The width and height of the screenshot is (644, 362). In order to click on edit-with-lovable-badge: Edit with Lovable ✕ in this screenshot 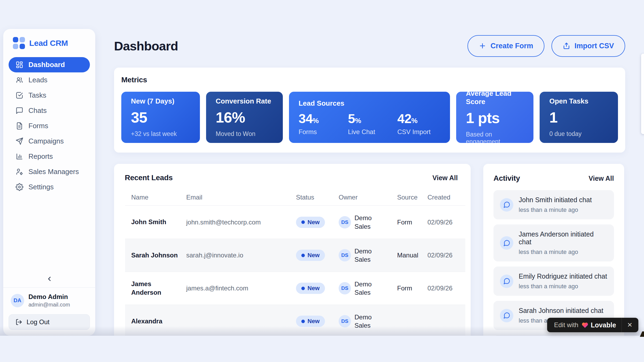, I will do `click(593, 325)`.